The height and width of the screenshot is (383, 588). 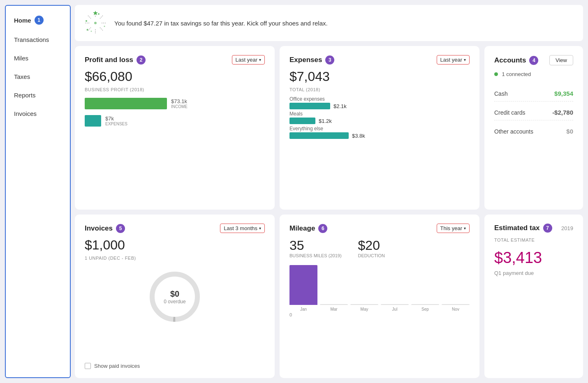 I want to click on sidebar-item-miles-label: Miles, so click(x=21, y=58).